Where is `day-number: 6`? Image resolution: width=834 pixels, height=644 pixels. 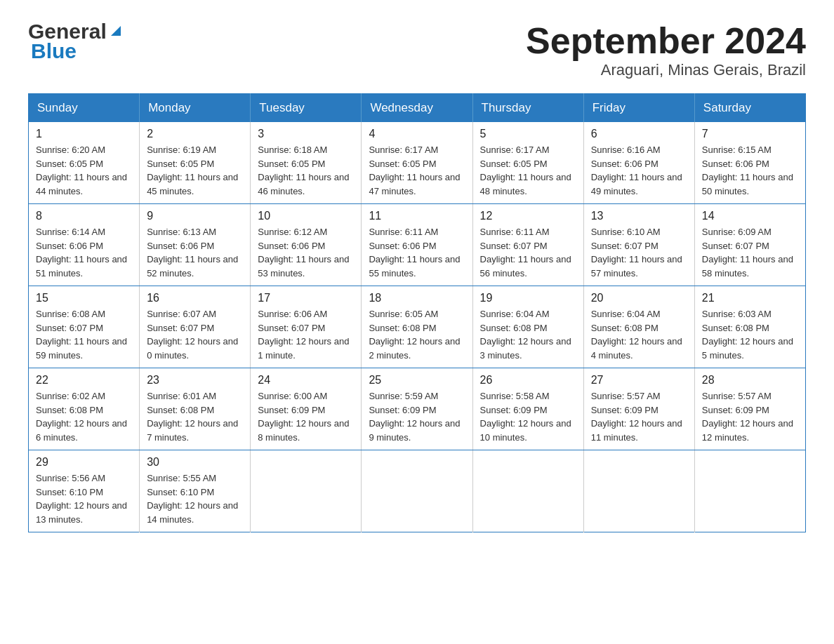 day-number: 6 is located at coordinates (639, 134).